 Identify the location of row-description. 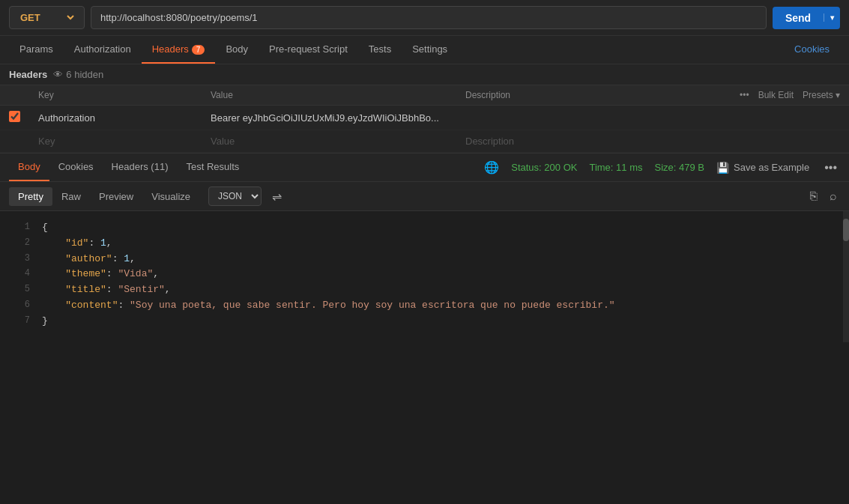
(653, 118).